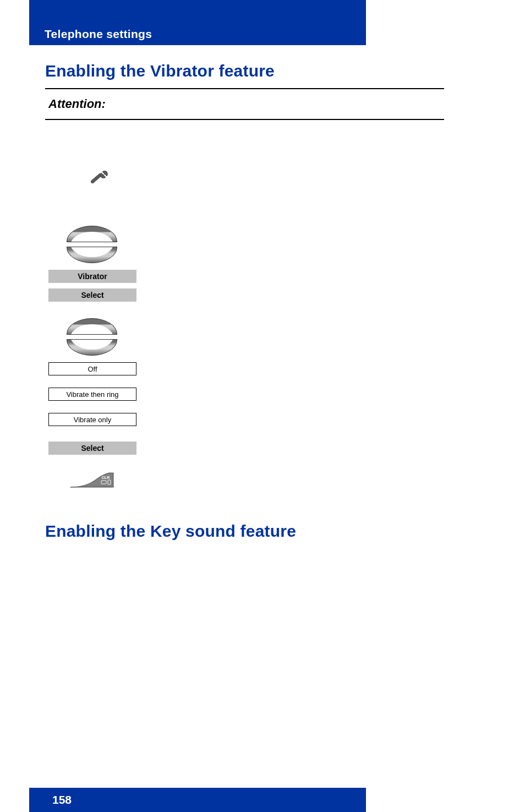  What do you see at coordinates (244, 531) in the screenshot?
I see `heading-keysound: Enabling the Key sound feature` at bounding box center [244, 531].